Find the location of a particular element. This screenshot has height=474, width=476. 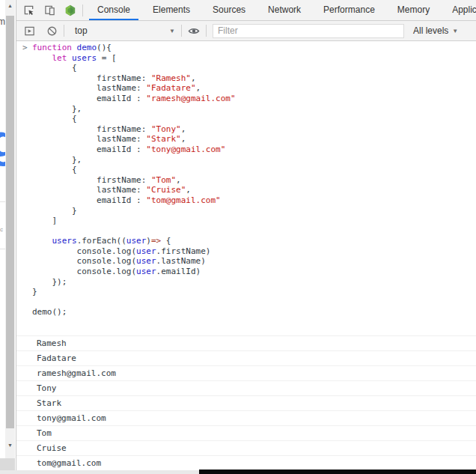

tab-elements: Elements is located at coordinates (171, 10).